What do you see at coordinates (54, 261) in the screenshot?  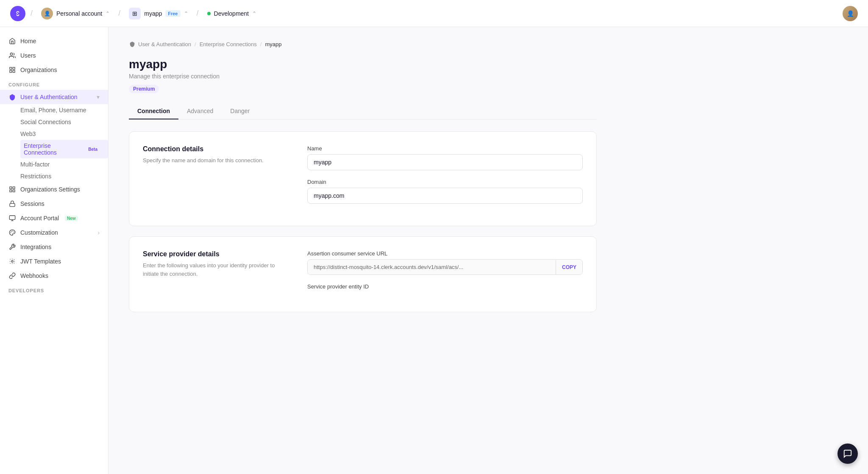 I see `sidebar-item-jwt-templates: JWT Templates` at bounding box center [54, 261].